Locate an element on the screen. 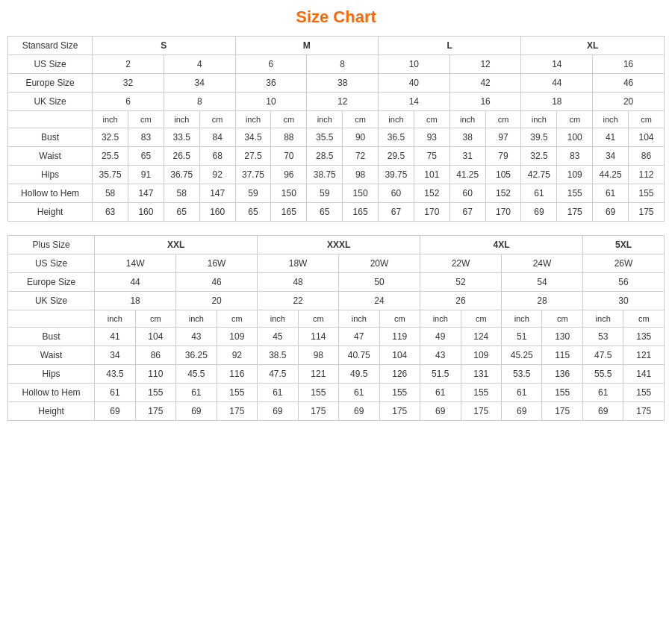 This screenshot has height=641, width=672. uk-6: 6 is located at coordinates (128, 101).